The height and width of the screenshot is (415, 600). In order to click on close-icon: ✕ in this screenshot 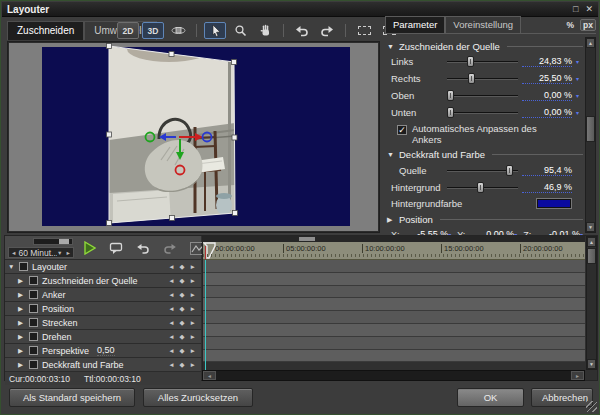, I will do `click(589, 9)`.